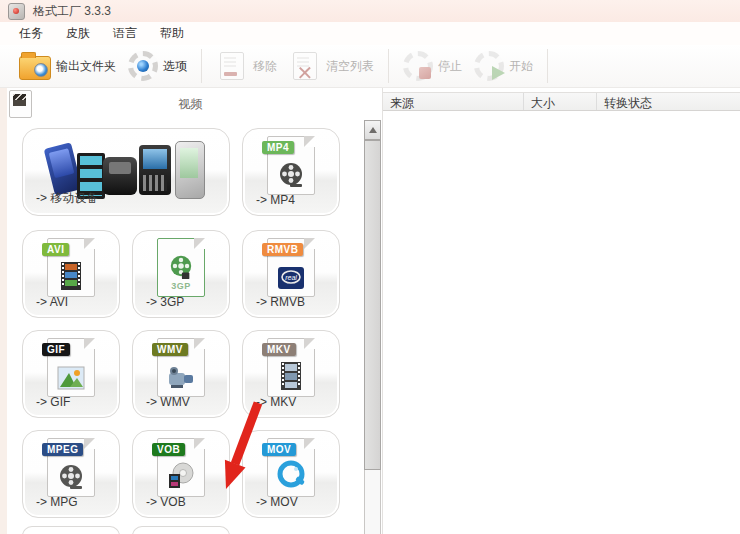 The width and height of the screenshot is (740, 534). Describe the element at coordinates (432, 66) in the screenshot. I see `stop-button: 停止` at that location.